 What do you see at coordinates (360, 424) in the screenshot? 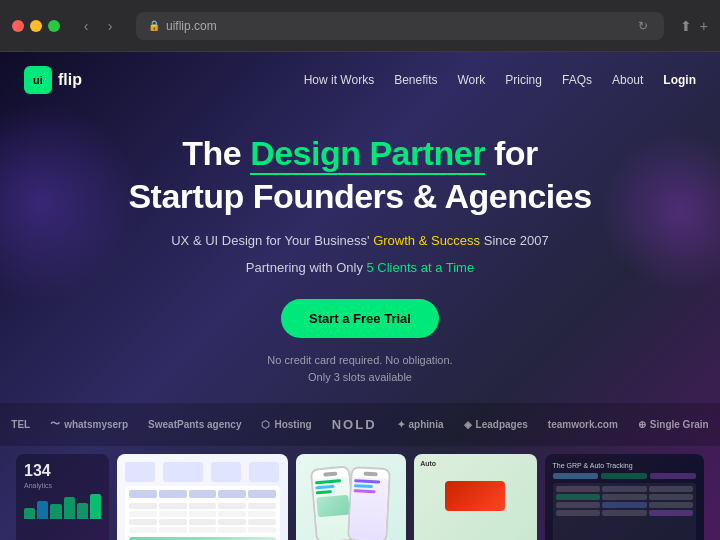
I see `logo-bar: TEL 〜 whatsmyserp SweatPants agency ⬡ Ho…` at bounding box center [360, 424].